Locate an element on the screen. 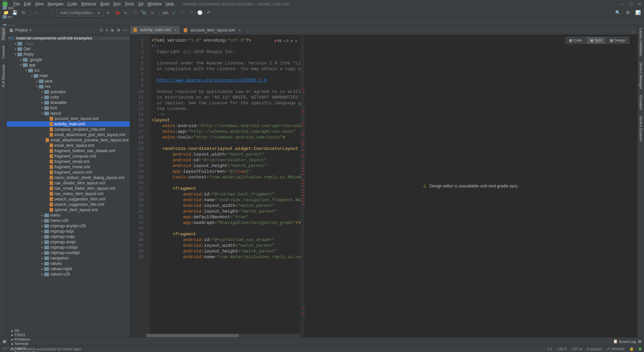  tree-item: fragment_compose.xml is located at coordinates (68, 156).